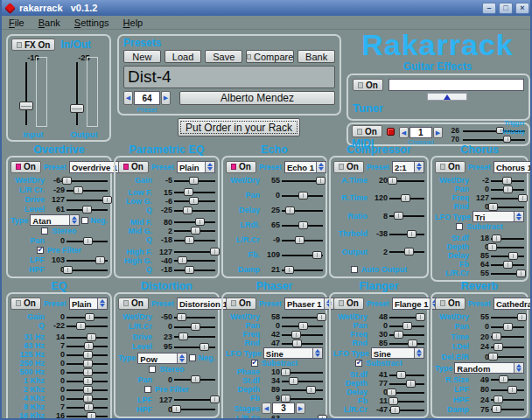 The width and height of the screenshot is (532, 420). What do you see at coordinates (40, 250) in the screenshot?
I see `param-checkbox: ✔` at bounding box center [40, 250].